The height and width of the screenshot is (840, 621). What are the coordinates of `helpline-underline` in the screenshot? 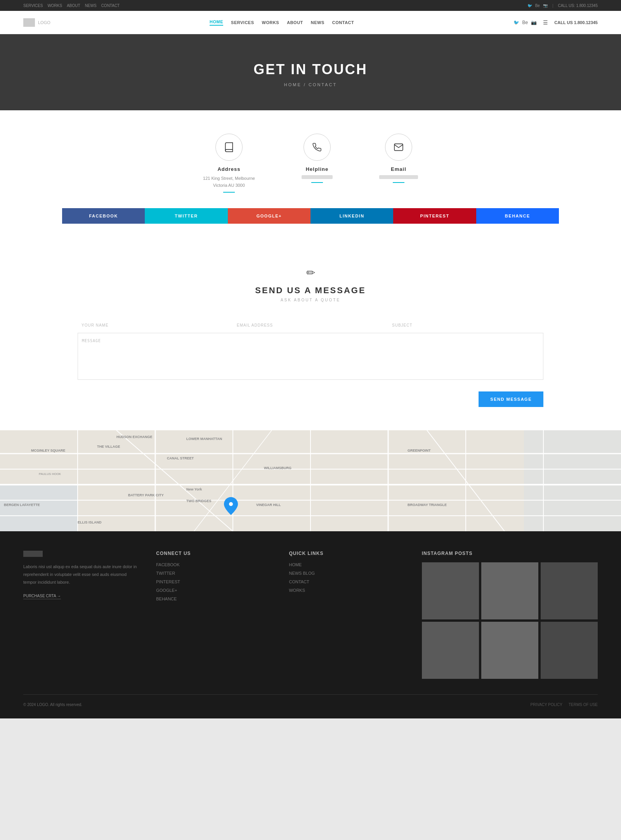 It's located at (317, 183).